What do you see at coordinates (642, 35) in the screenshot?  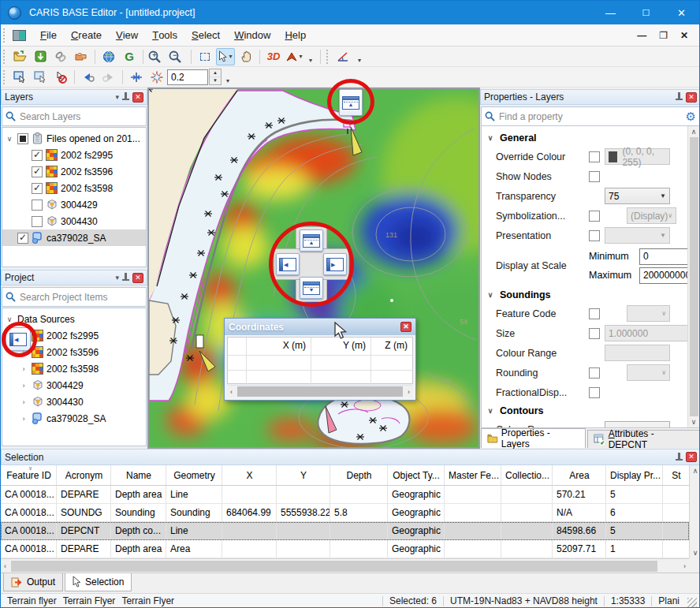 I see `child-minimize-button: —` at bounding box center [642, 35].